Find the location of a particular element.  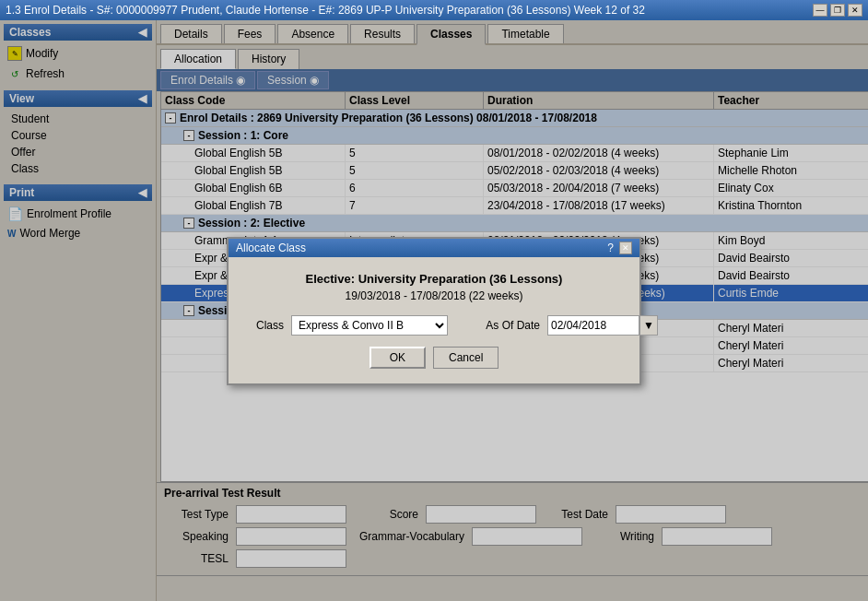

window-controls: — ❐ ✕ is located at coordinates (838, 10).